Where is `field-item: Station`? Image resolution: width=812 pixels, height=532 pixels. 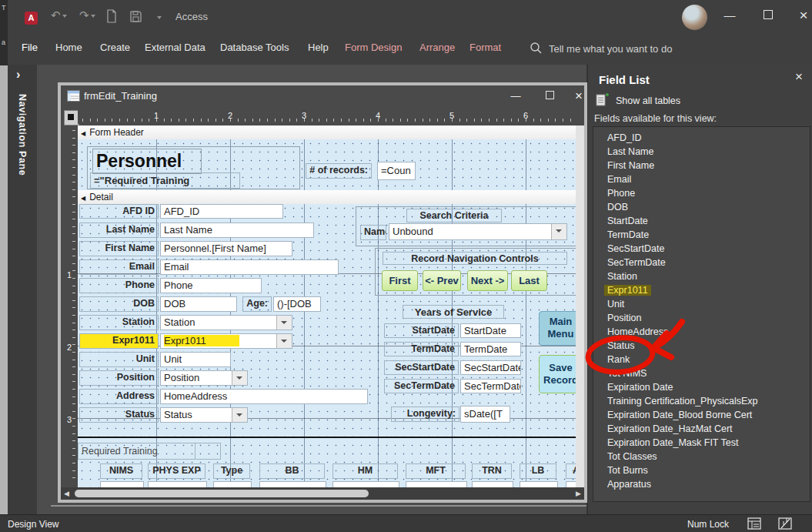
field-item: Station is located at coordinates (700, 276).